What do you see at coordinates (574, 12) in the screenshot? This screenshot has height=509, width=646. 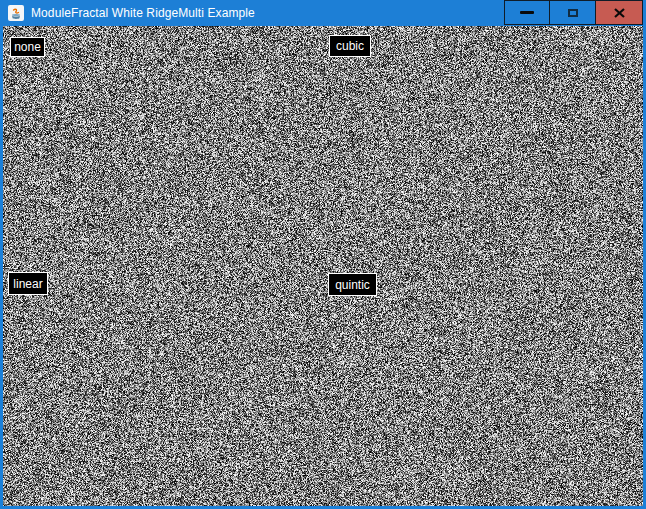 I see `caption-buttons` at bounding box center [574, 12].